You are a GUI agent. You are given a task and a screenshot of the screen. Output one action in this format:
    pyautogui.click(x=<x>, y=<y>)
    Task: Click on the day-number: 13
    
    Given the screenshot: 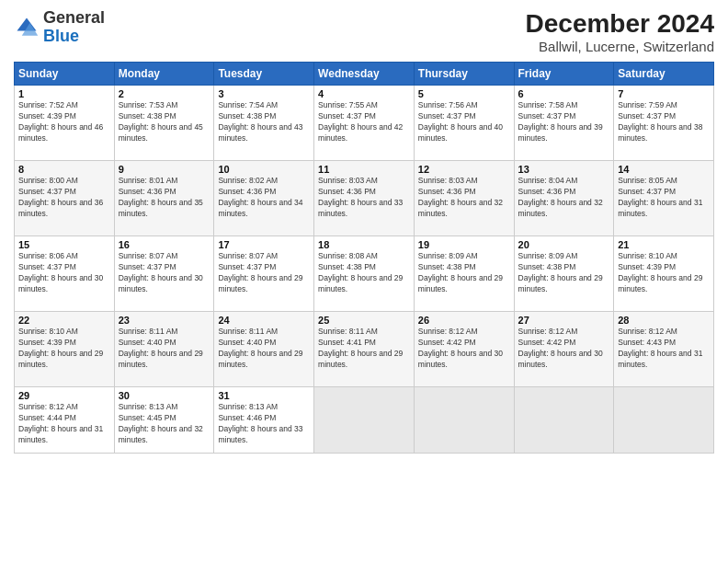 What is the action you would take?
    pyautogui.click(x=564, y=169)
    